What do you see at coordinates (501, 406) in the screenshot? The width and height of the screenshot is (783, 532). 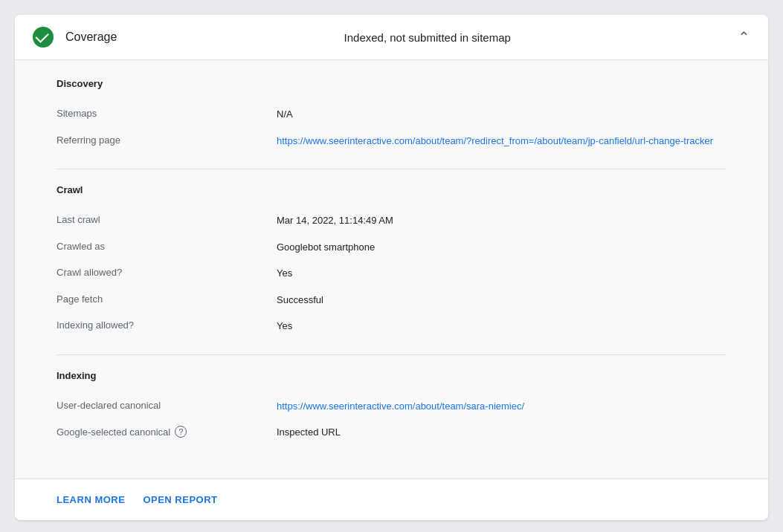 I see `user-declared-canonical-value: https://www.seerinteractive.com/about/te…` at bounding box center [501, 406].